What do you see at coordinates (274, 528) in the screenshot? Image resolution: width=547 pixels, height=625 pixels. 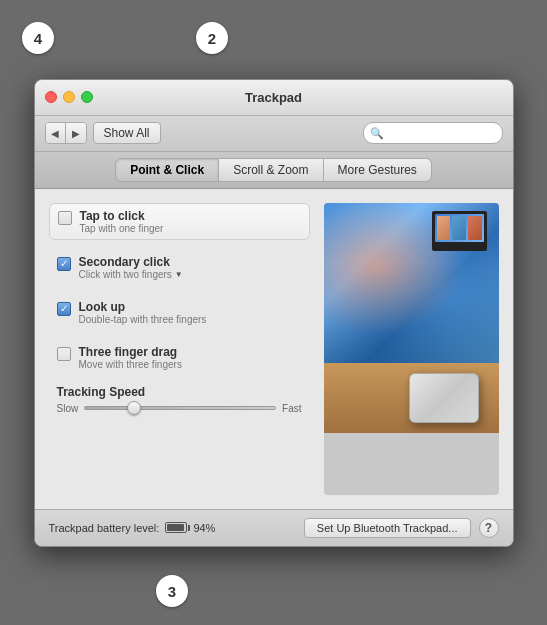 I see `bottombar: Trackpad battery level: 94% Set Up Bluet…` at bounding box center [274, 528].